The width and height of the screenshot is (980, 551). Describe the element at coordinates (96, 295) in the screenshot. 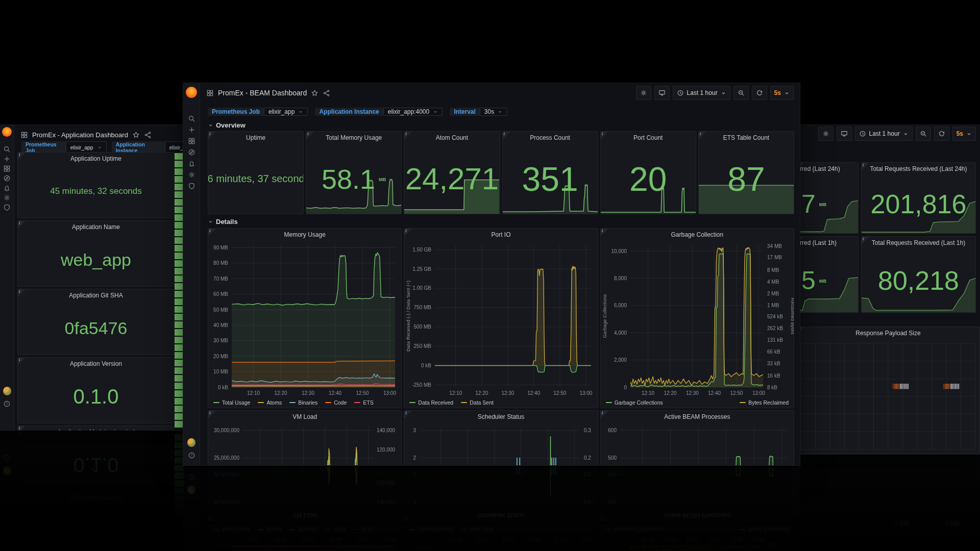

I see `panel-title: Application Git SHA` at that location.